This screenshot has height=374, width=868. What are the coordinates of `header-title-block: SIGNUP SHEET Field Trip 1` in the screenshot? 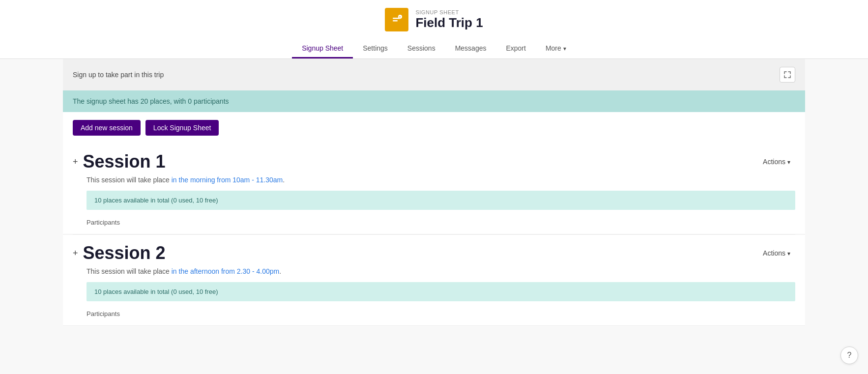 It's located at (449, 20).